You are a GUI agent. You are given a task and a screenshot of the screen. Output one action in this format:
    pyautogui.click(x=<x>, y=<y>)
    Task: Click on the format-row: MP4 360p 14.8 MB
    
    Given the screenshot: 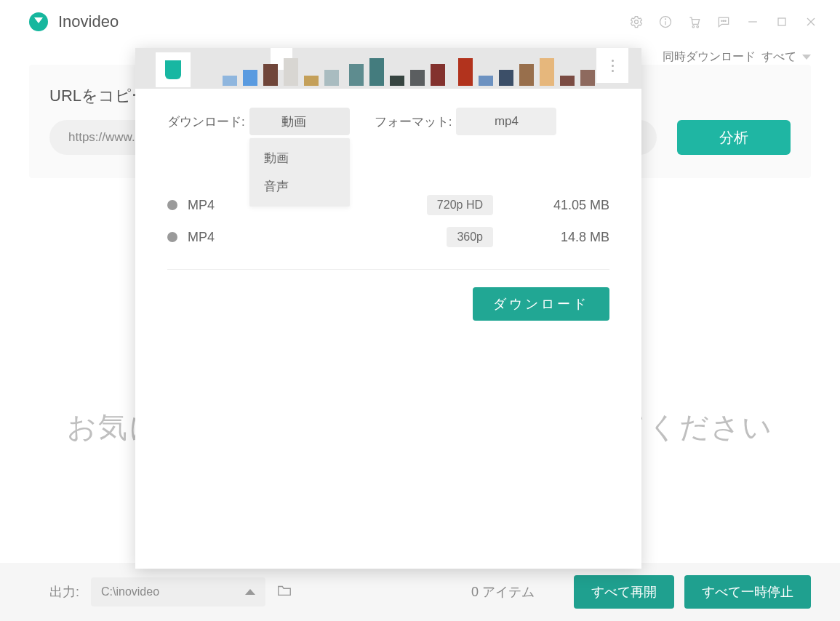 What is the action you would take?
    pyautogui.click(x=388, y=237)
    